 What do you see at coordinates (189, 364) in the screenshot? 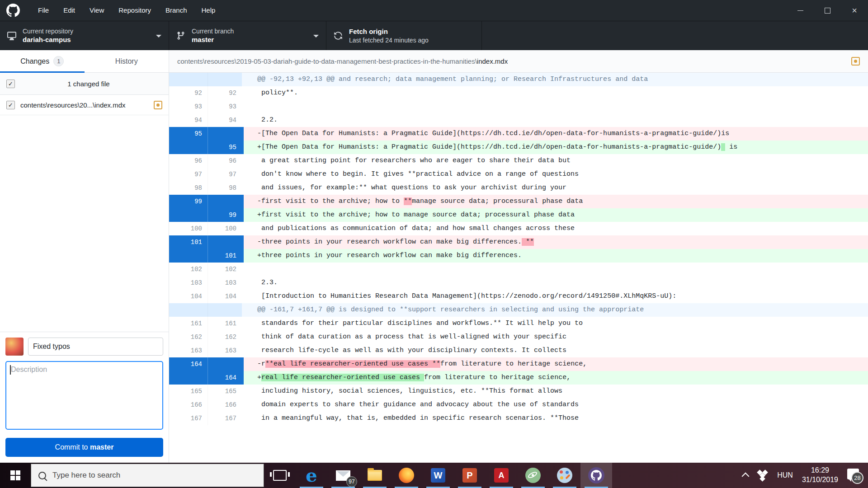
I see `old-line-number: 164` at bounding box center [189, 364].